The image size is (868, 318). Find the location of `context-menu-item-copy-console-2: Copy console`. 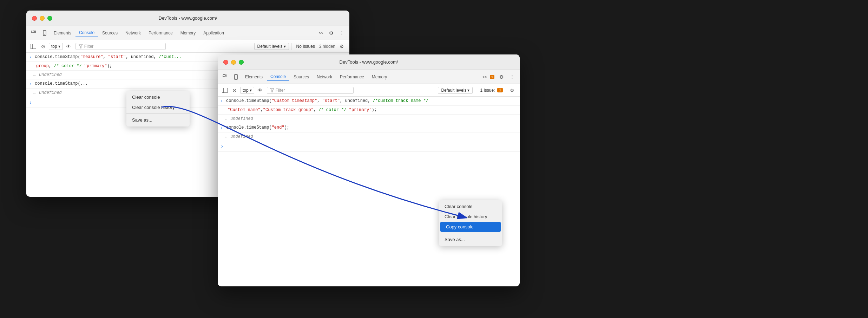

context-menu-item-copy-console-2: Copy console is located at coordinates (471, 227).